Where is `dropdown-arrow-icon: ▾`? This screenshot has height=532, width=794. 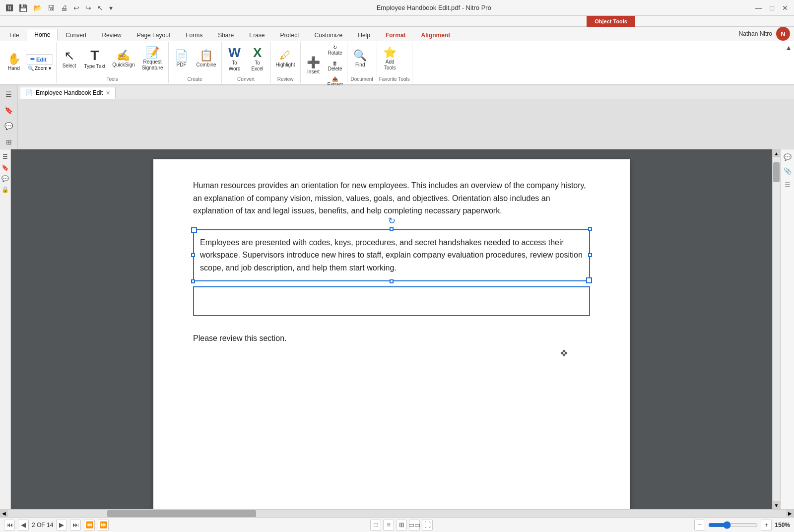 dropdown-arrow-icon: ▾ is located at coordinates (111, 8).